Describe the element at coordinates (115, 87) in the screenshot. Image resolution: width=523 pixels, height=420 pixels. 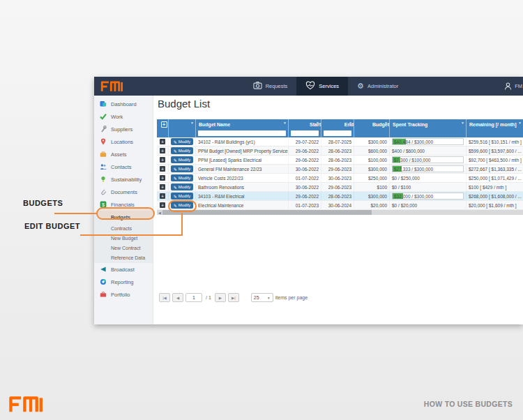
I see `fmi-logo` at that location.